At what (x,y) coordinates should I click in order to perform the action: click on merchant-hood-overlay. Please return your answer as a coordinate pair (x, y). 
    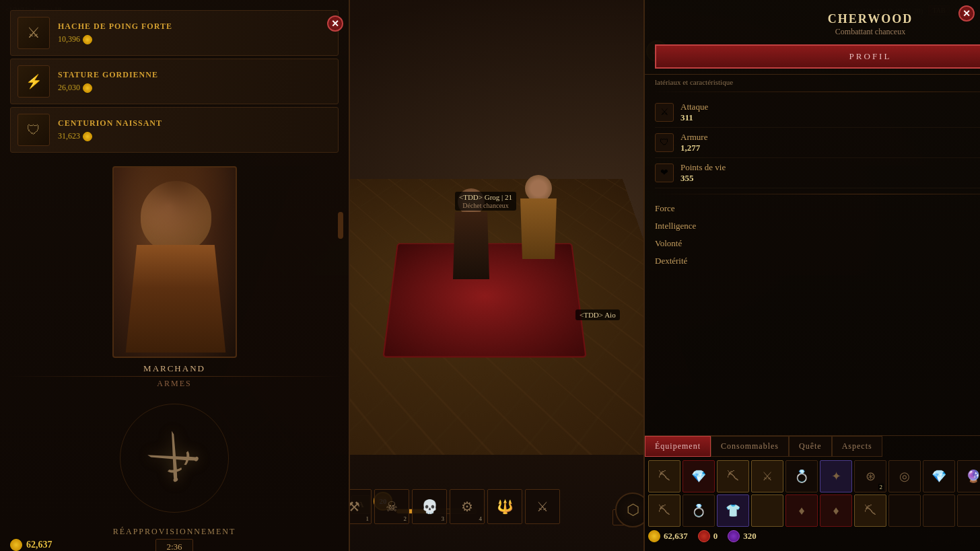
    Looking at the image, I should click on (175, 211).